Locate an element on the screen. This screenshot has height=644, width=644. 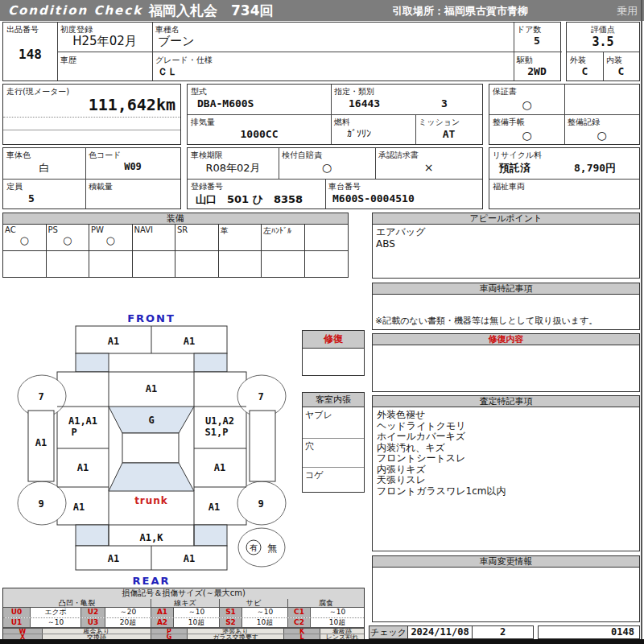
class-no-label: 指定・類別 is located at coordinates (354, 92).